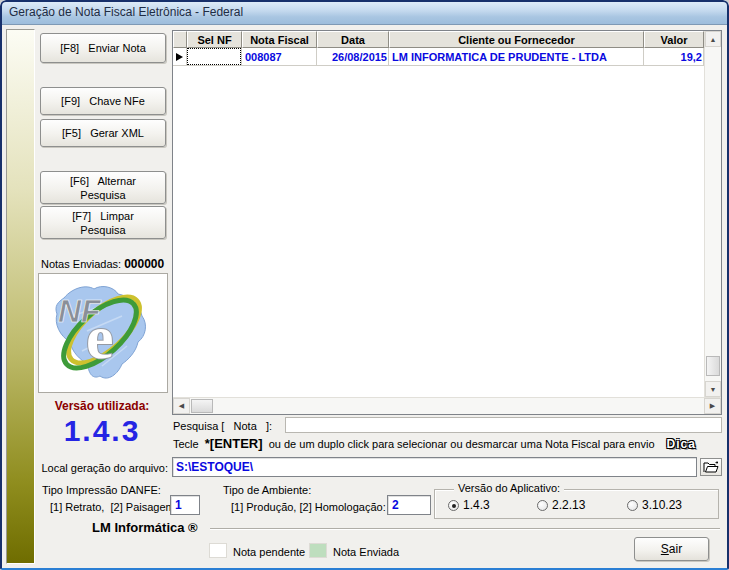 The image size is (729, 570). I want to click on grid-header-indicator, so click(180, 40).